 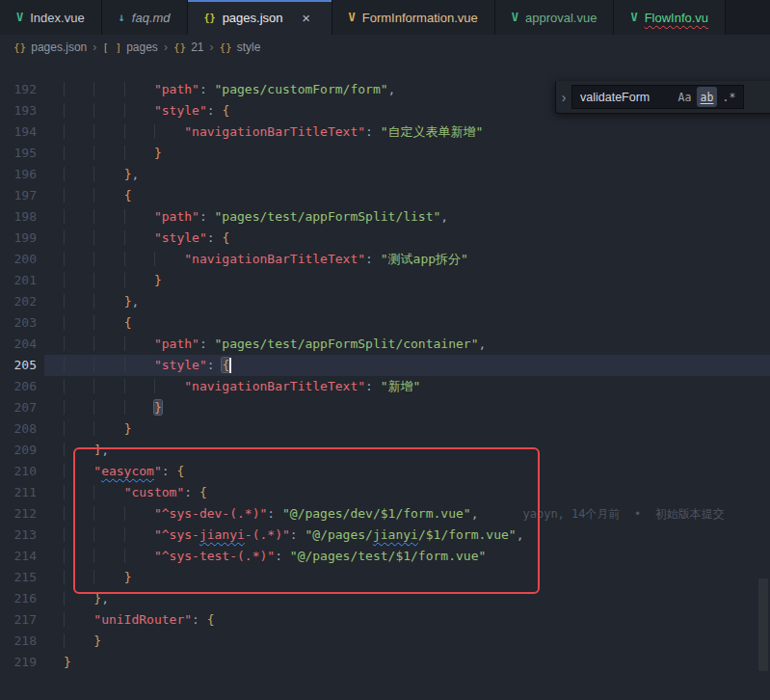 I want to click on code-line-206: 206 "navigationBarTitleText": "新增", so click(x=385, y=387).